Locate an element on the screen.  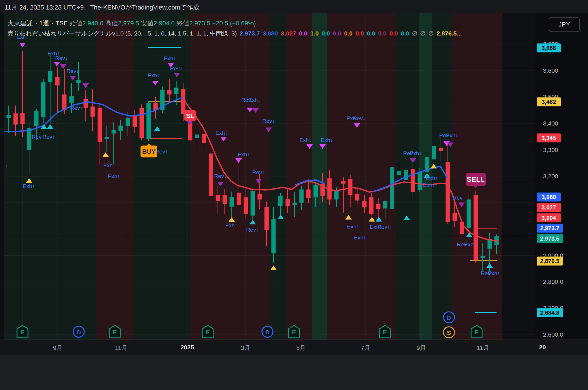
indicator-value: 2,973.7 is located at coordinates (250, 33).